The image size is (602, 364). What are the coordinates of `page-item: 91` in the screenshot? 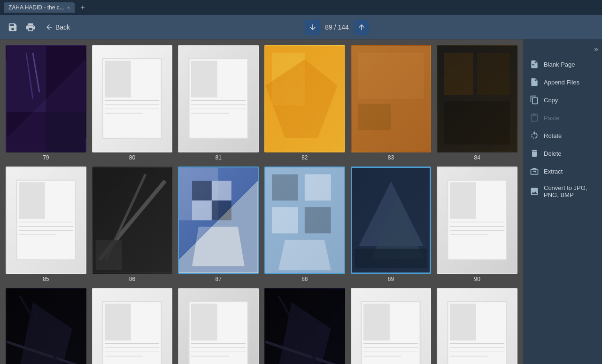 It's located at (46, 326).